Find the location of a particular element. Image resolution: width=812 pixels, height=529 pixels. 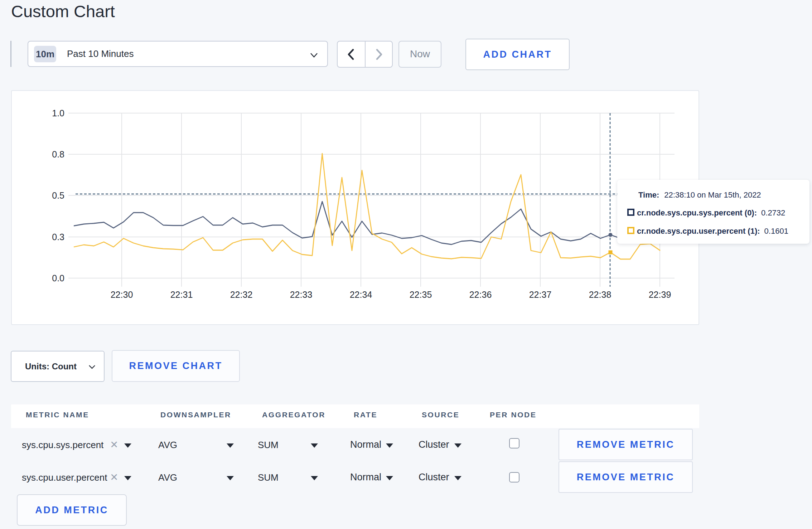

svg-text: 22:39 is located at coordinates (660, 295).